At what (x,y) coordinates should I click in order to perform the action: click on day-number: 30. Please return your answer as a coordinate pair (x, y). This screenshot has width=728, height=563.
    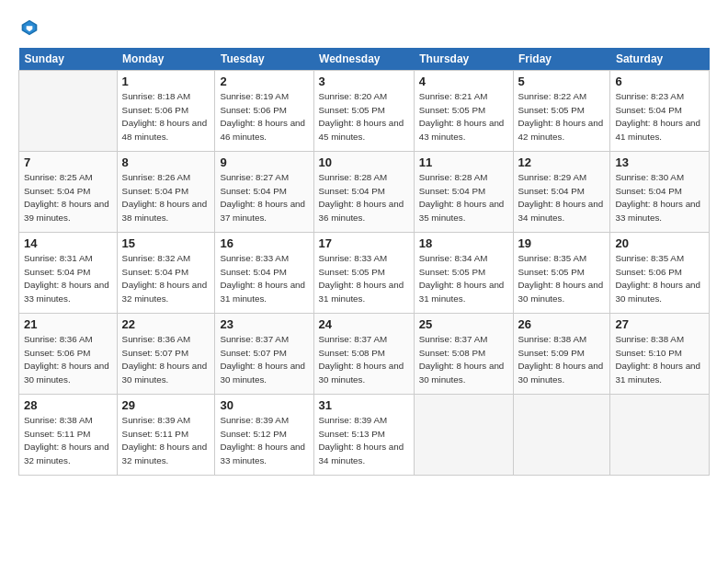
    Looking at the image, I should click on (264, 405).